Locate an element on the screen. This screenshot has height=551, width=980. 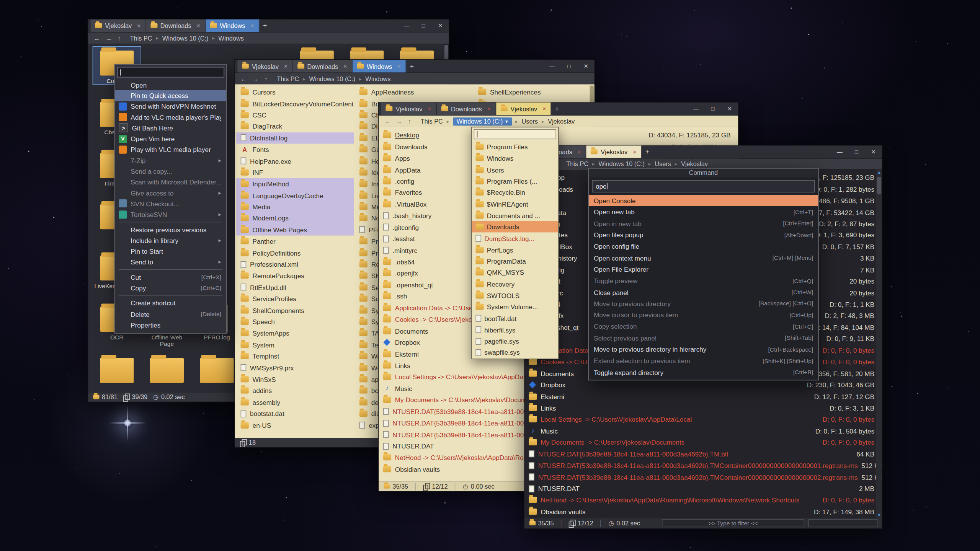
file-row: WinSxS is located at coordinates (295, 379).